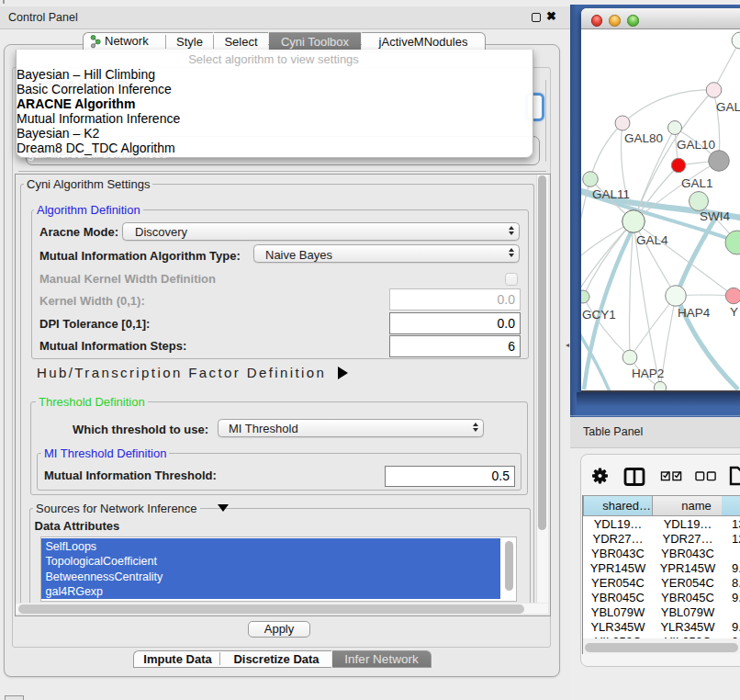 The height and width of the screenshot is (700, 740). Describe the element at coordinates (714, 217) in the screenshot. I see `svg-text: SWI4` at that location.